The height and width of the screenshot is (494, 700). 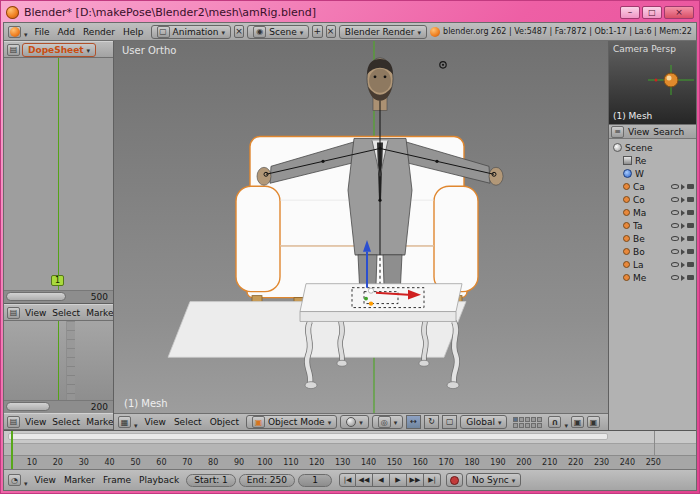 I want to click on outliner-item: Bo, so click(x=652, y=252).